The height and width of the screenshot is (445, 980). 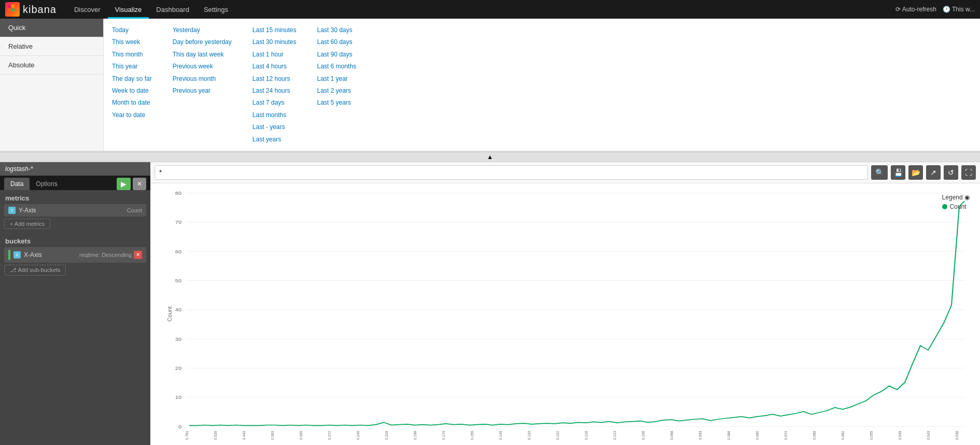 I want to click on link-previous-year: Previous year, so click(x=202, y=91).